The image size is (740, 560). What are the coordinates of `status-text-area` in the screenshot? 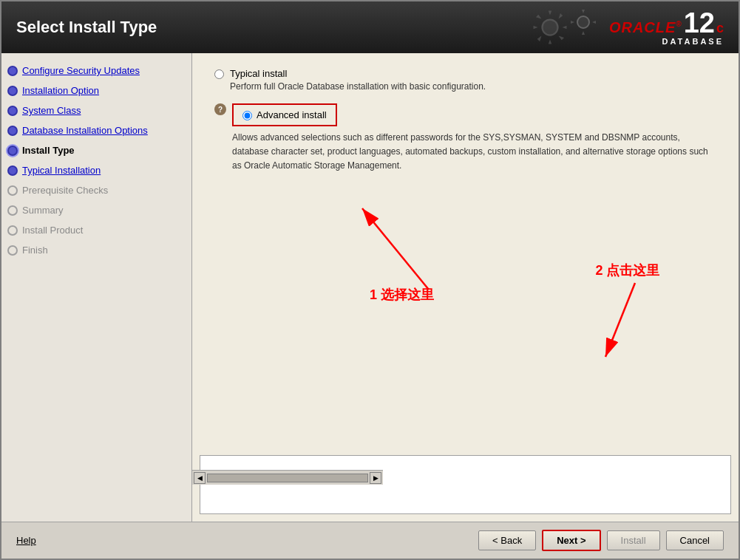 It's located at (466, 485).